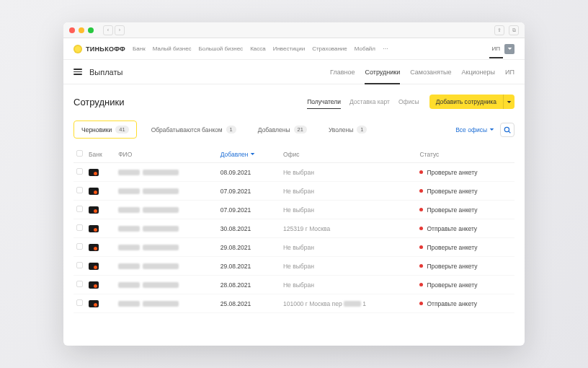 The image size is (588, 368). What do you see at coordinates (108, 30) in the screenshot?
I see `back-button: ‹` at bounding box center [108, 30].